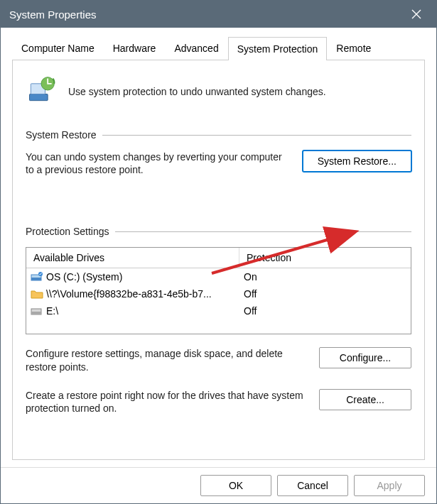  I want to click on tab-computer-name: Computer Name, so click(58, 48).